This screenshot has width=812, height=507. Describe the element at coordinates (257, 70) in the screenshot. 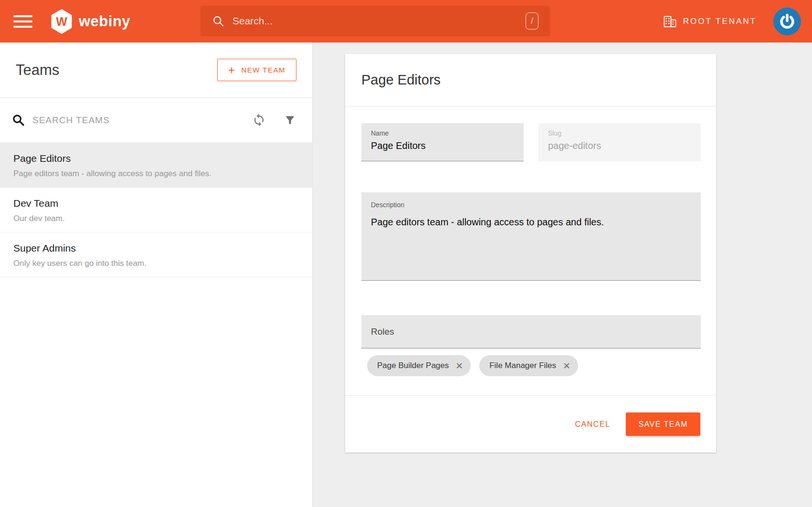

I see `new-team-button: + NEW TEAM` at that location.